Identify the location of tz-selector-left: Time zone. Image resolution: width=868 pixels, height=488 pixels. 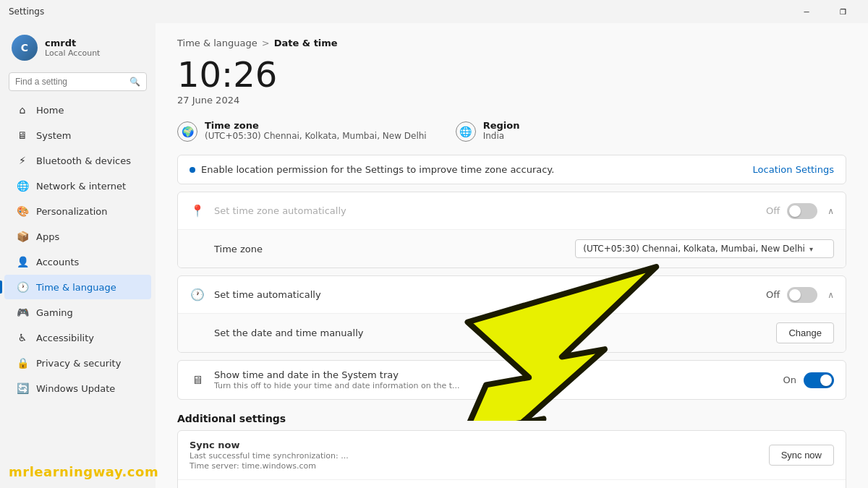
(239, 249).